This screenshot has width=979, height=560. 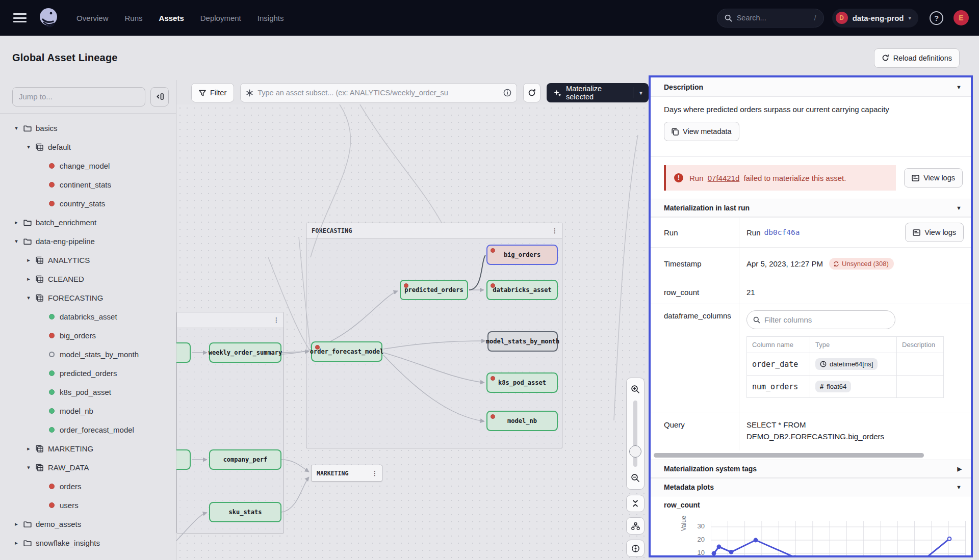 What do you see at coordinates (522, 290) in the screenshot?
I see `asset-node-databricks_asset: databricks_asset` at bounding box center [522, 290].